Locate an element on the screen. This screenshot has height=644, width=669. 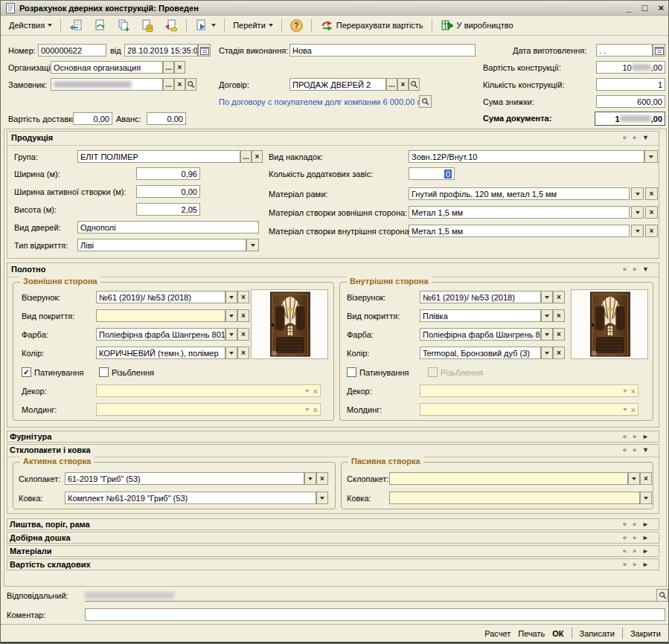
width-field: 0,96 is located at coordinates (168, 174).